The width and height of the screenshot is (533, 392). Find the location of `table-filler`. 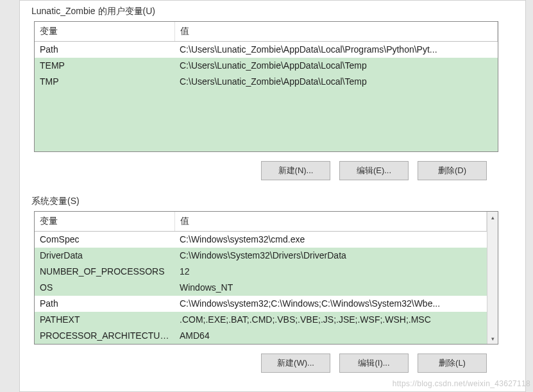

table-filler is located at coordinates (266, 121).